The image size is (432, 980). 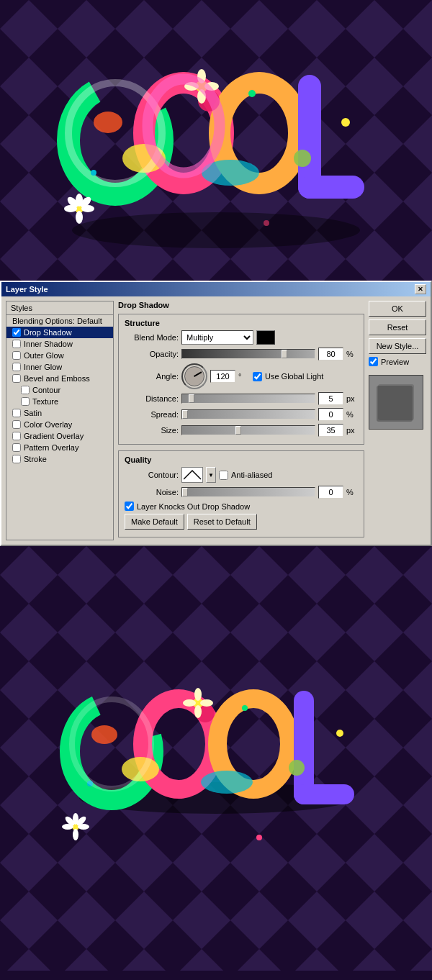 I want to click on contour-dropdown-button: ▼, so click(x=211, y=475).